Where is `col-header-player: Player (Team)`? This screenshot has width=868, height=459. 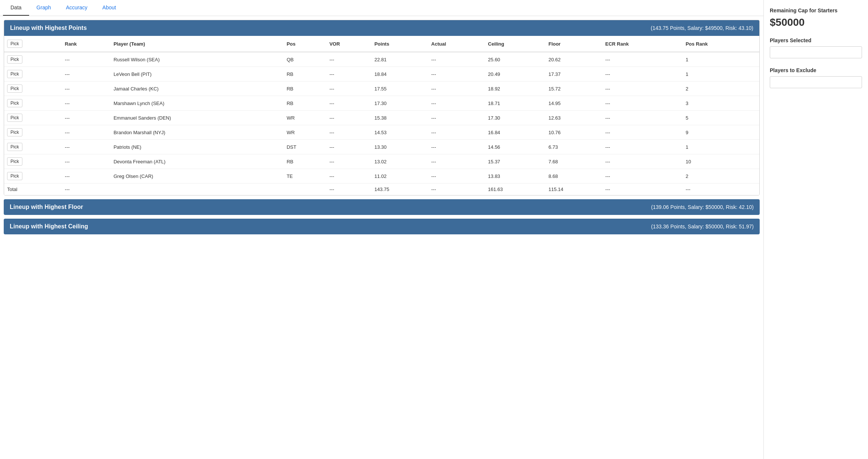
col-header-player: Player (Team) is located at coordinates (197, 44).